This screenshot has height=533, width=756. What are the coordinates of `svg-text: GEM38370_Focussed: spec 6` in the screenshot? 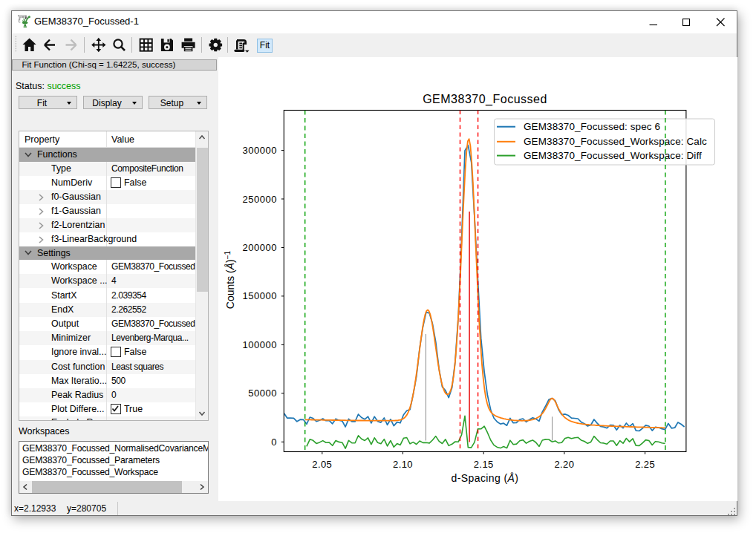 It's located at (592, 126).